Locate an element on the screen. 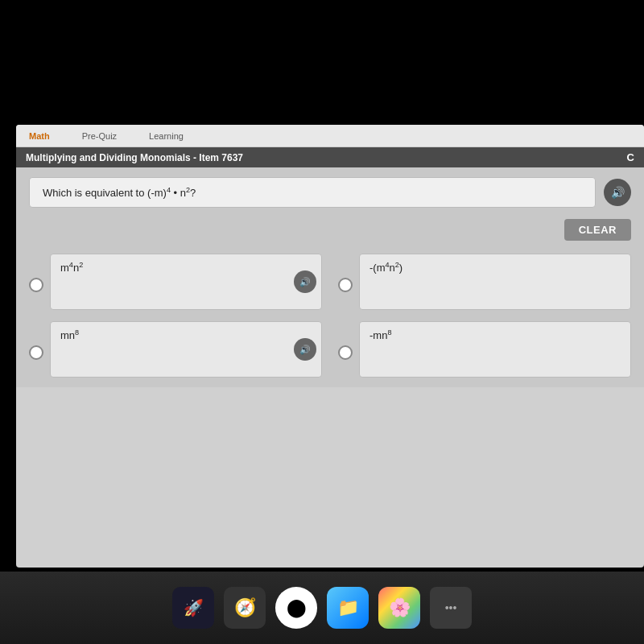 The height and width of the screenshot is (644, 644). dock-item-chrome: ⬤ is located at coordinates (296, 608).